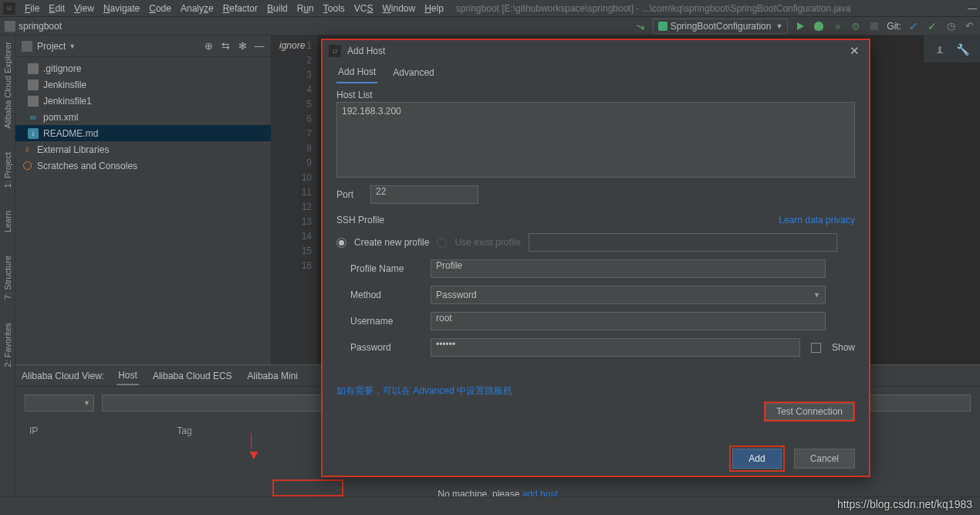 This screenshot has height=515, width=980. I want to click on radio-exist-profile, so click(441, 242).